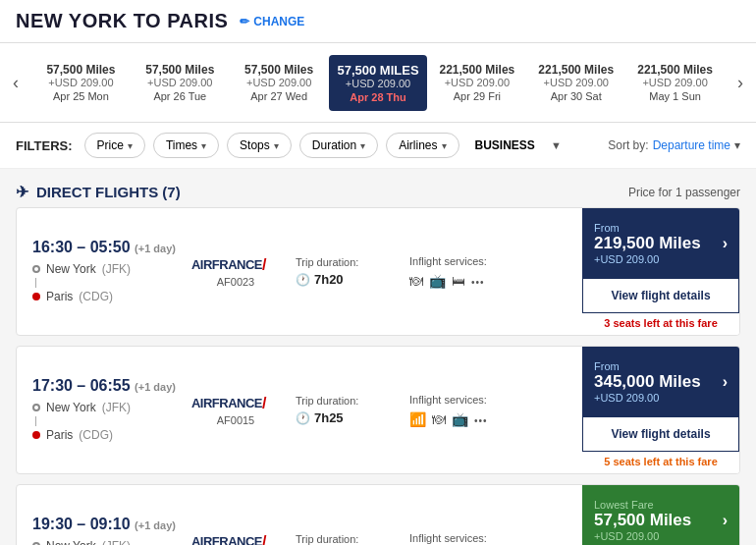 The image size is (756, 545). What do you see at coordinates (459, 419) in the screenshot?
I see `service-icon-2: 📺` at bounding box center [459, 419].